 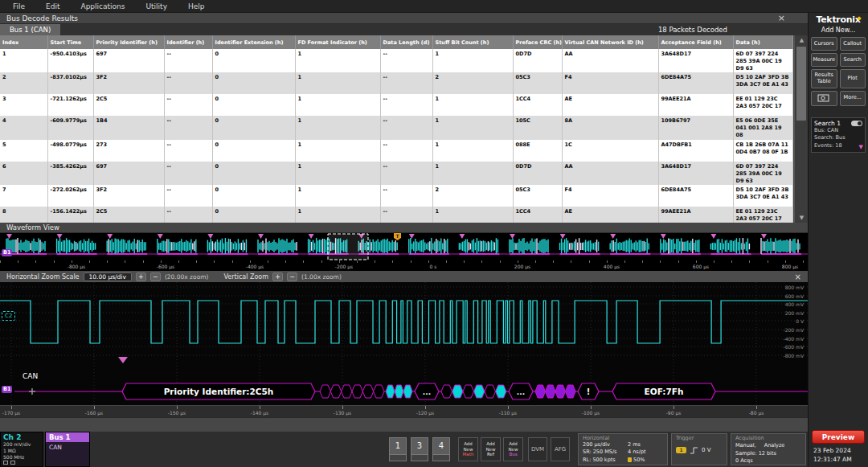 What do you see at coordinates (838, 437) in the screenshot?
I see `preview-button: Preview` at bounding box center [838, 437].